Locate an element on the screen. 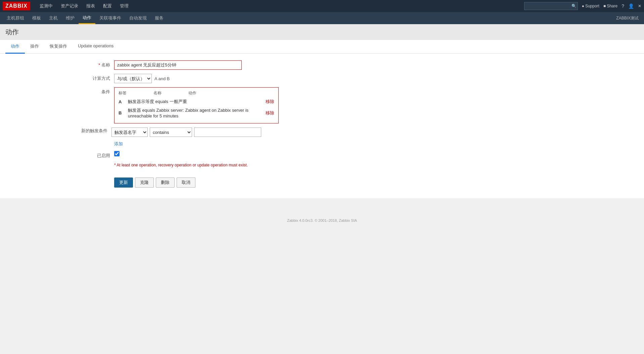  tab-operations: 操作 is located at coordinates (35, 47).